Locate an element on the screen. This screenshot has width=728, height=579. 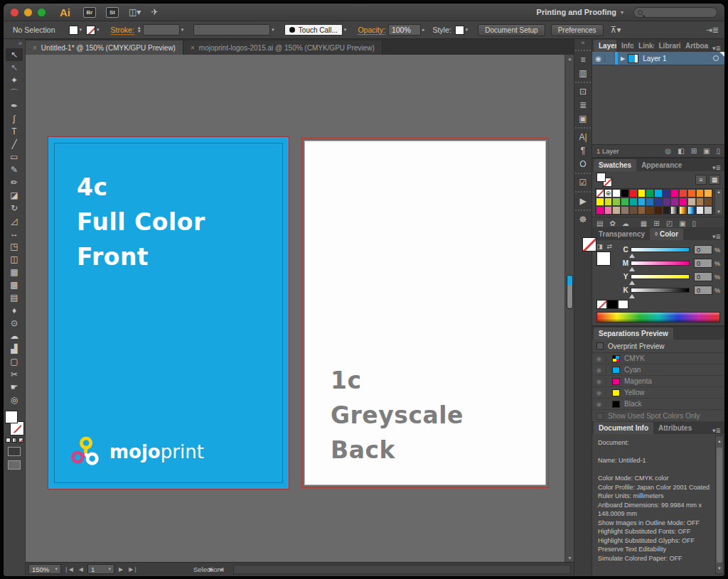
tab-color: ◊Color is located at coordinates (667, 234).